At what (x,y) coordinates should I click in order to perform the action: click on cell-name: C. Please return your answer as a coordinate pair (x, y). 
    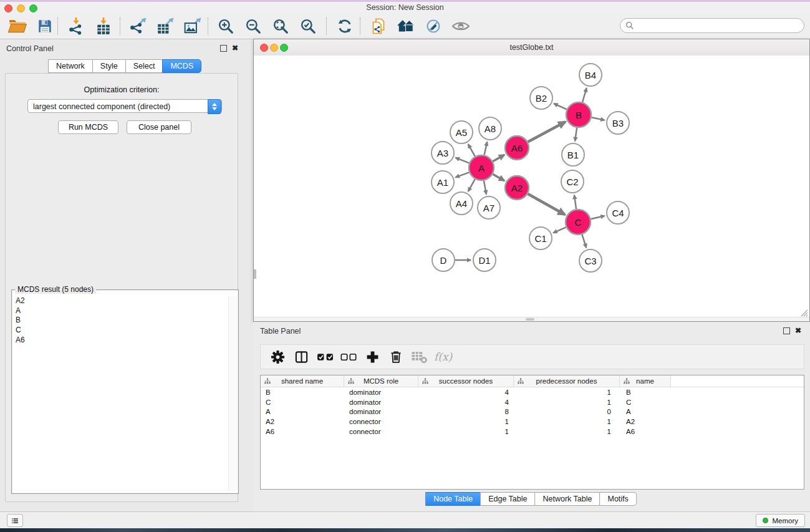
    Looking at the image, I should click on (645, 402).